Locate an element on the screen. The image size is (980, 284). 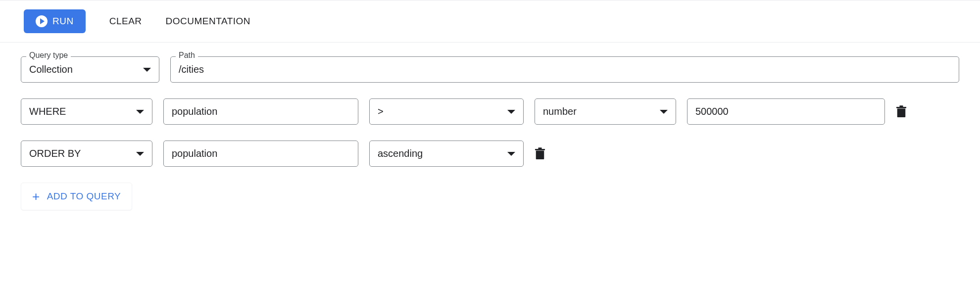
documentation-button: DOCUMENTATION is located at coordinates (208, 21).